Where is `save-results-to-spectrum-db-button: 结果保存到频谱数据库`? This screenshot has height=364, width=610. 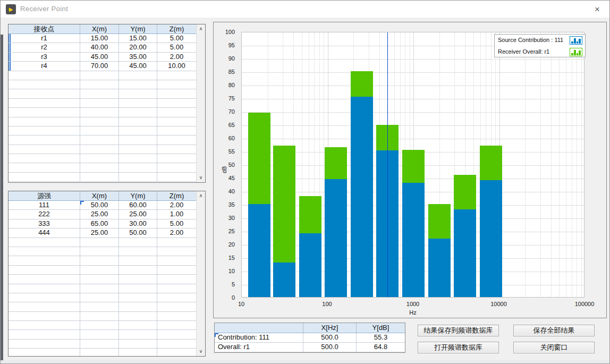 save-results-to-spectrum-db-button: 结果保存到频谱数据库 is located at coordinates (458, 331).